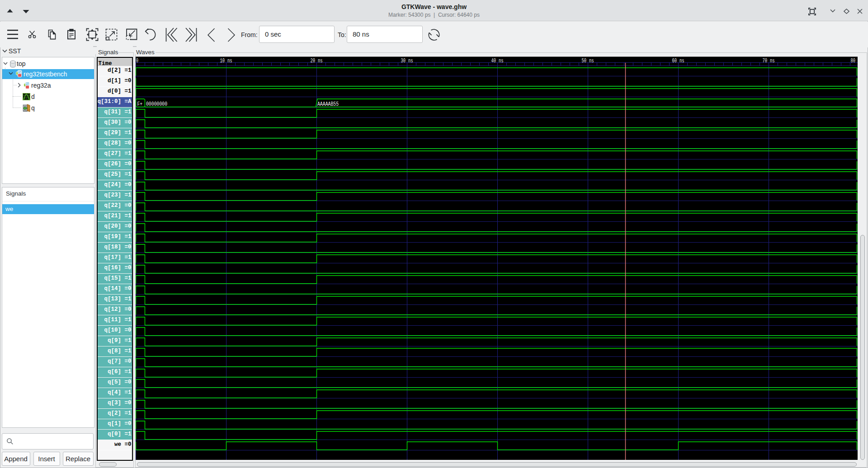  What do you see at coordinates (140, 104) in the screenshot?
I see `svg-text: F+` at bounding box center [140, 104].